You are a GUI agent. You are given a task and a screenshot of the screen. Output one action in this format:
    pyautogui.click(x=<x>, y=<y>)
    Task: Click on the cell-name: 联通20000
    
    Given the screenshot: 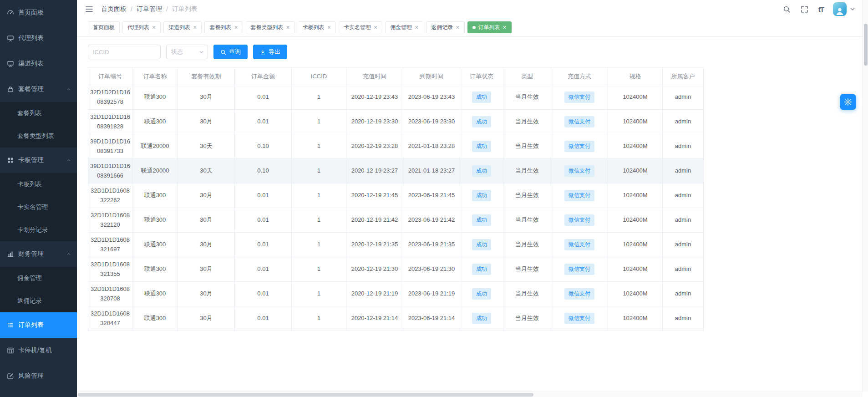 What is the action you would take?
    pyautogui.click(x=155, y=147)
    